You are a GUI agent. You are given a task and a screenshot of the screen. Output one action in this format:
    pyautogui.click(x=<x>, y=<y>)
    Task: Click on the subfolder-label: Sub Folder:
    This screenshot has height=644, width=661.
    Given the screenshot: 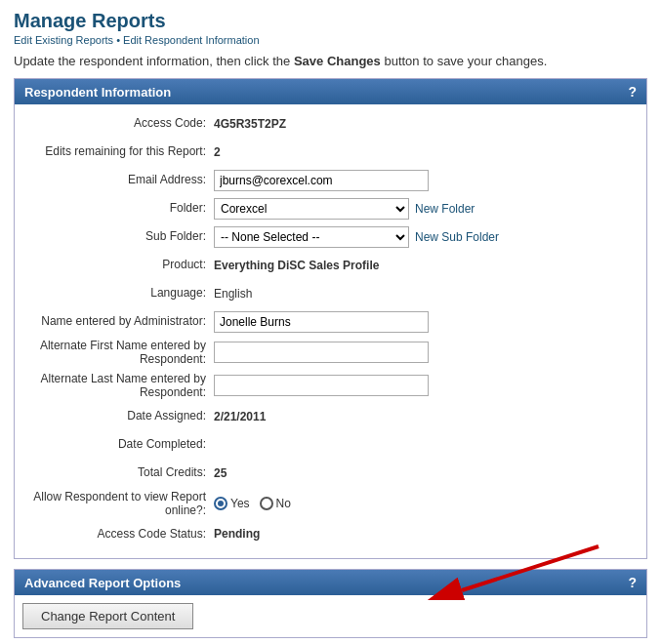 What is the action you would take?
    pyautogui.click(x=116, y=237)
    